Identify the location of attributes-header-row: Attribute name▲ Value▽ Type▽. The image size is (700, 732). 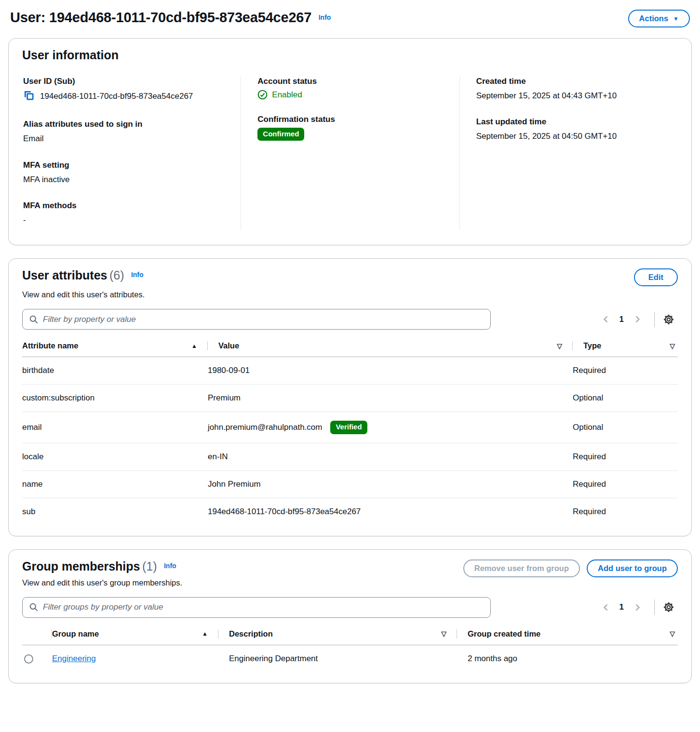
(350, 347).